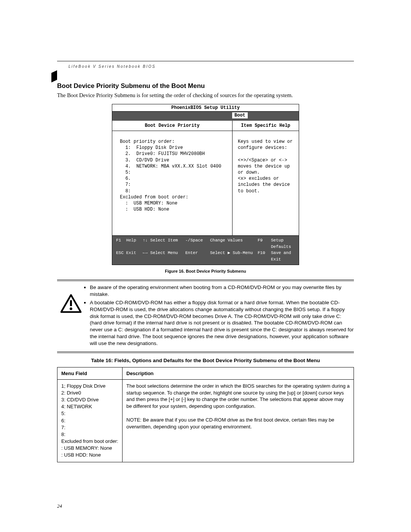  Describe the element at coordinates (206, 67) in the screenshot. I see `running-header: LifeBook V Series Notebook BIOS` at that location.